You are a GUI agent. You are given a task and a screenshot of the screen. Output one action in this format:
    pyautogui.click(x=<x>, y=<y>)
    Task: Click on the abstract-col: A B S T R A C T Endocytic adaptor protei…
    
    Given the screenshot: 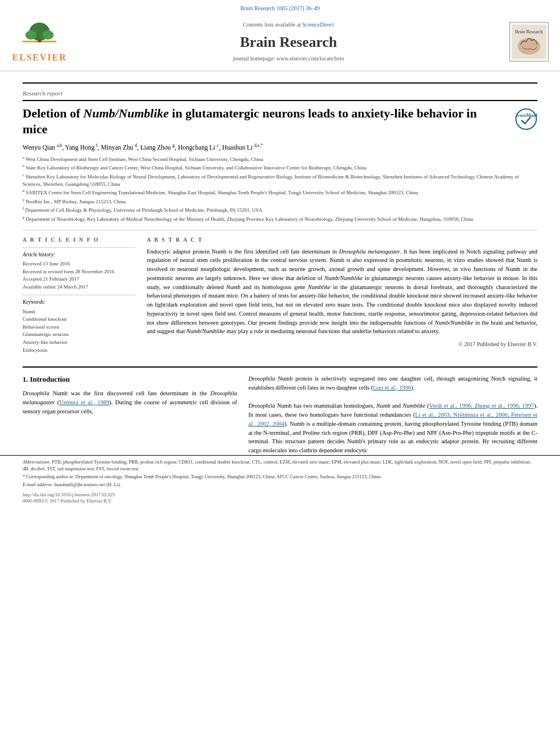 What is the action you would take?
    pyautogui.click(x=342, y=295)
    